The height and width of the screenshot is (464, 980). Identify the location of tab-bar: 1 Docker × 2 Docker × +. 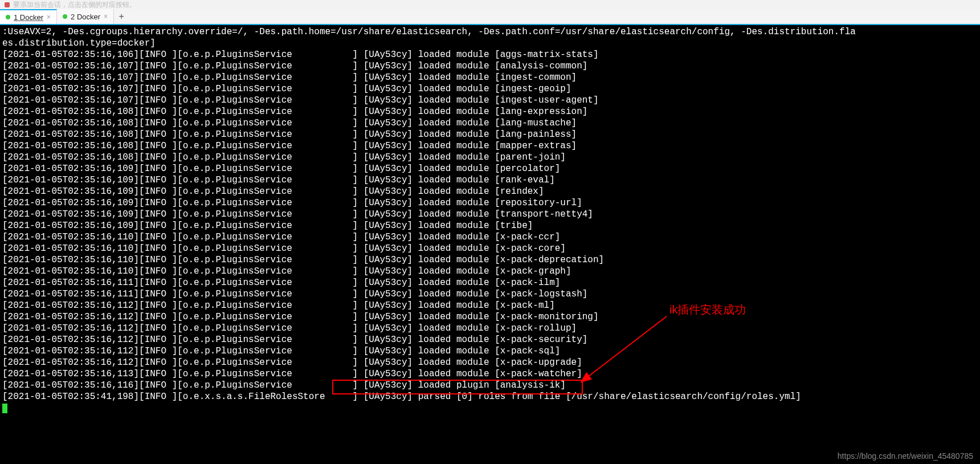
(490, 17).